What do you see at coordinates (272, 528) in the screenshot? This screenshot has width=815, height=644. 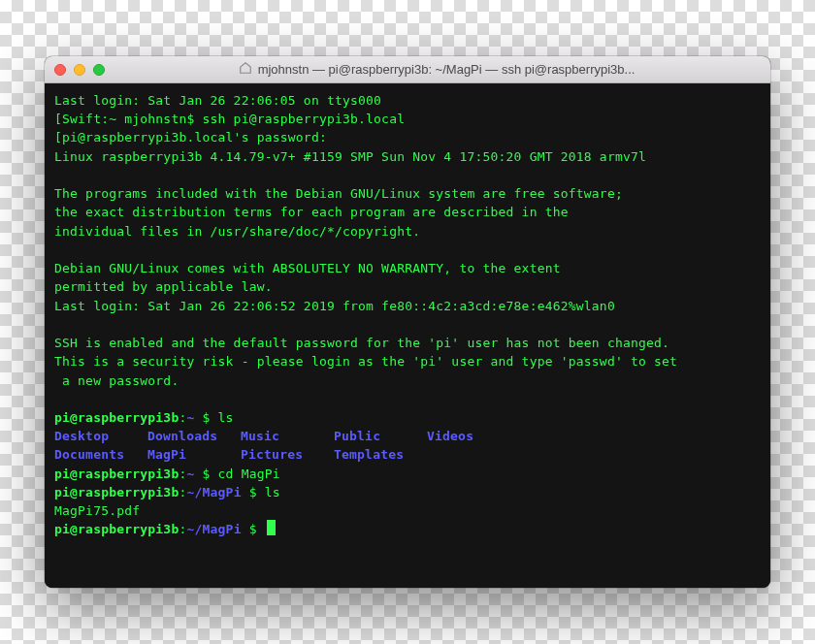 I see `cursor-icon` at bounding box center [272, 528].